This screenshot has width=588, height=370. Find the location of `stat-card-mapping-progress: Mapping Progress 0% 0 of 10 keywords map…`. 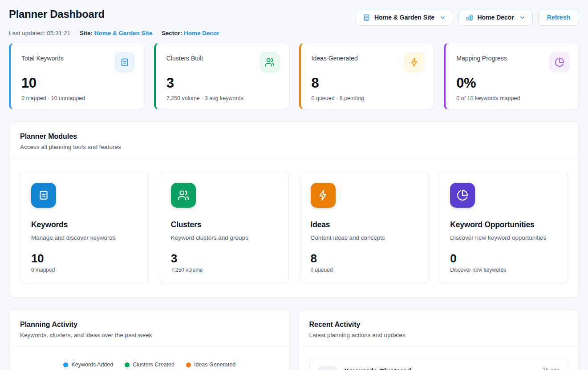

stat-card-mapping-progress: Mapping Progress 0% 0 of 10 keywords map… is located at coordinates (511, 76).